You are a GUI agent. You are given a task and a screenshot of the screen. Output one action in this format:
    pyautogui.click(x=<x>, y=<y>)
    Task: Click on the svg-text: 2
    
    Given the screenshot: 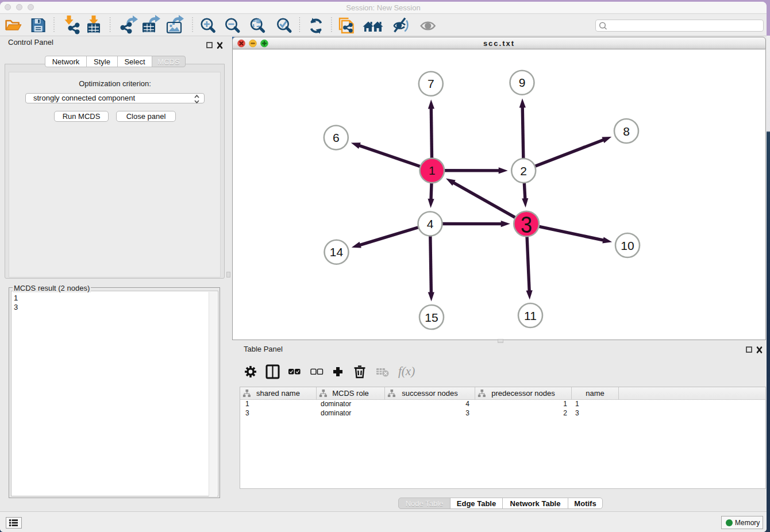 What is the action you would take?
    pyautogui.click(x=523, y=171)
    